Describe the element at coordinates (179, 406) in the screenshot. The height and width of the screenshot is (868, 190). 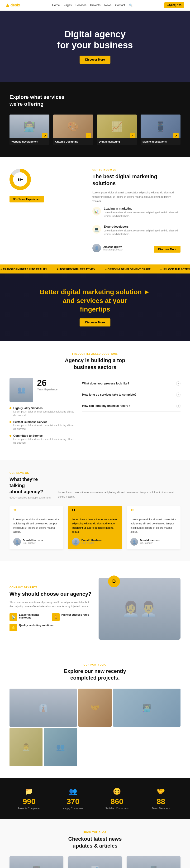
I see `faq-toggle-3: +` at that location.